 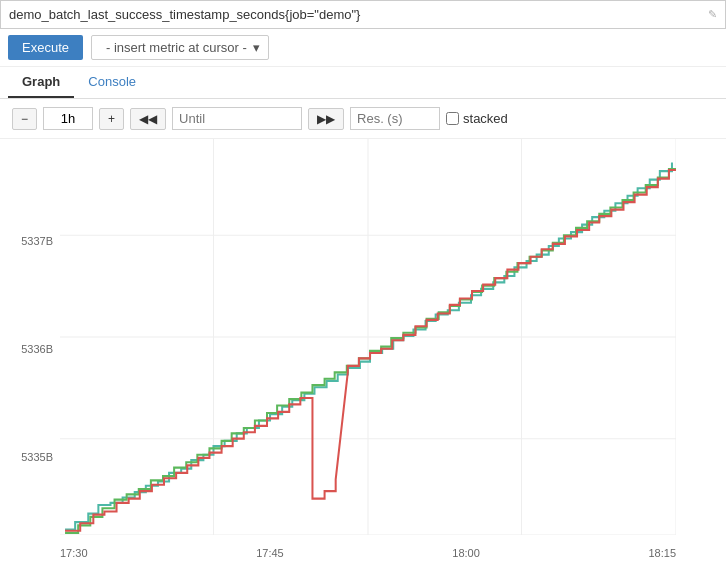 What do you see at coordinates (29, 349) in the screenshot?
I see `y-axis: 5337B 5336B 5335B` at bounding box center [29, 349].